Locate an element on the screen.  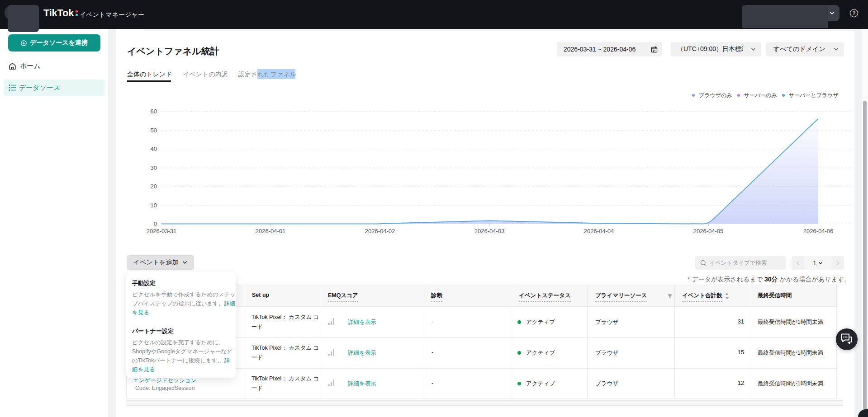
svg-text: 10 is located at coordinates (154, 205).